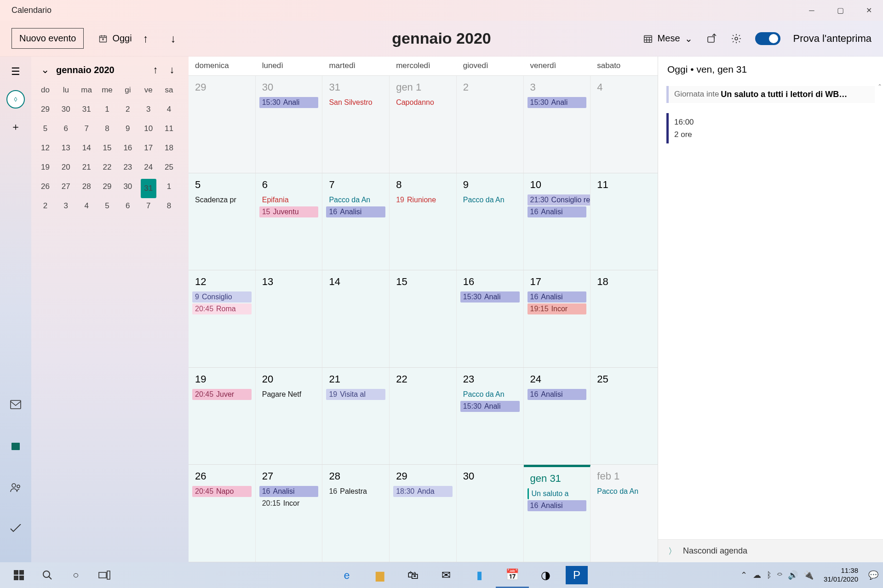 The height and width of the screenshot is (588, 883). Describe the element at coordinates (45, 148) in the screenshot. I see `mini-cal-day: 12` at that location.